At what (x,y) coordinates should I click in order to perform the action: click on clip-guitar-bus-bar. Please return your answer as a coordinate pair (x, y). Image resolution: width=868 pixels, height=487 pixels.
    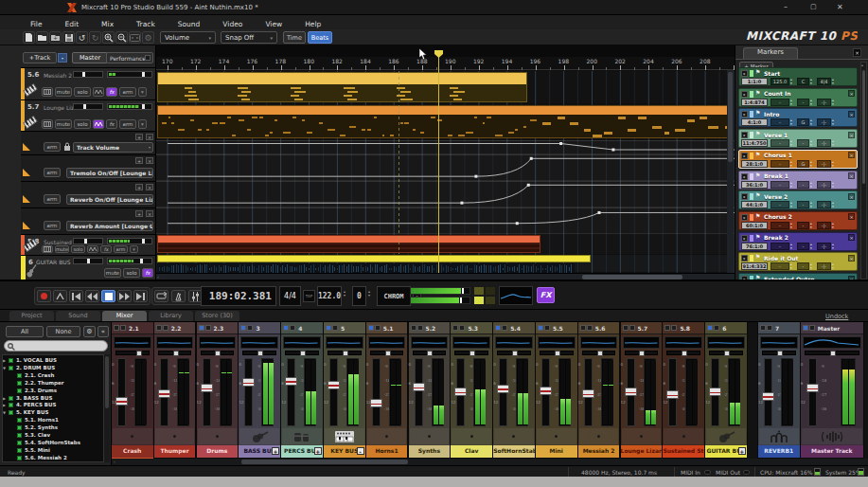
    Looking at the image, I should click on (374, 259).